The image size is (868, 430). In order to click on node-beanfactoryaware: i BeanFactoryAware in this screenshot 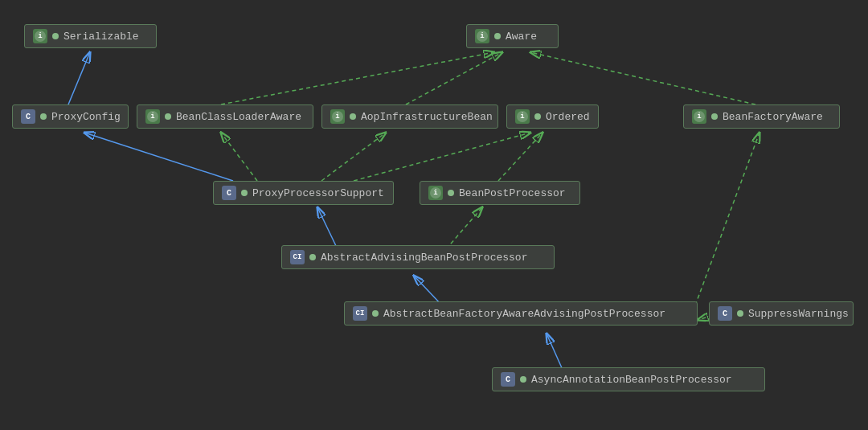, I will do `click(762, 117)`.